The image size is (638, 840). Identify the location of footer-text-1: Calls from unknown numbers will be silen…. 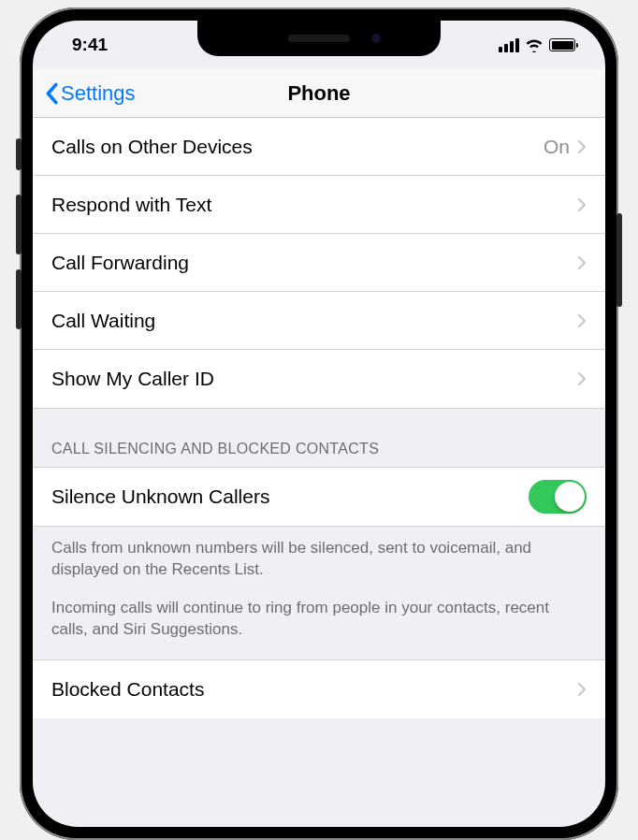
(319, 559).